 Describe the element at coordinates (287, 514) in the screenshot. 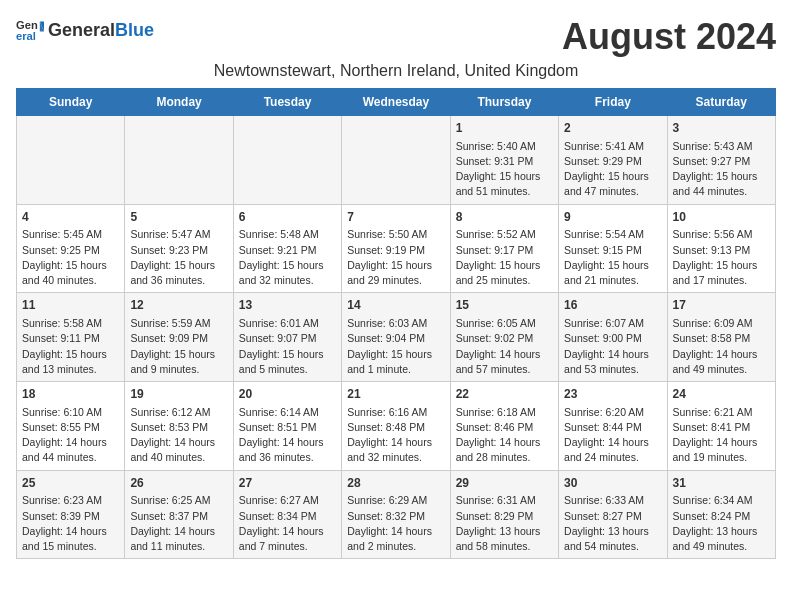

I see `calendar-cell: 27Sunrise: 6:27 AM Sunset: 8:34 PM Dayli…` at that location.